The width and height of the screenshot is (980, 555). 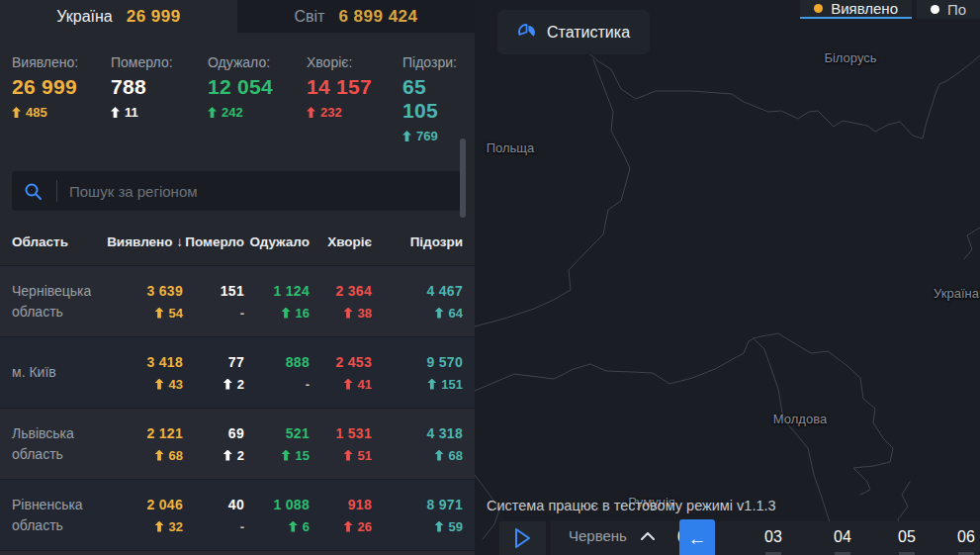 I want to click on cell-died: 69 2, so click(x=214, y=444).